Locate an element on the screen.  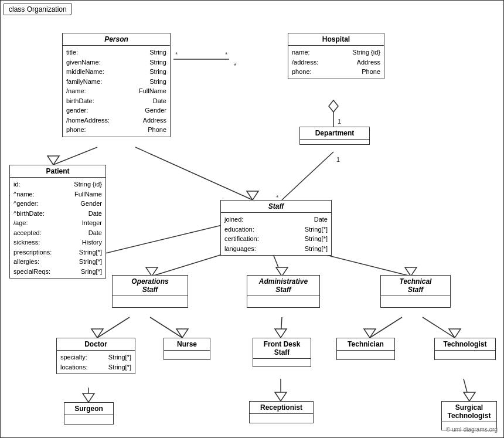
class-technician: Technician is located at coordinates (366, 349).